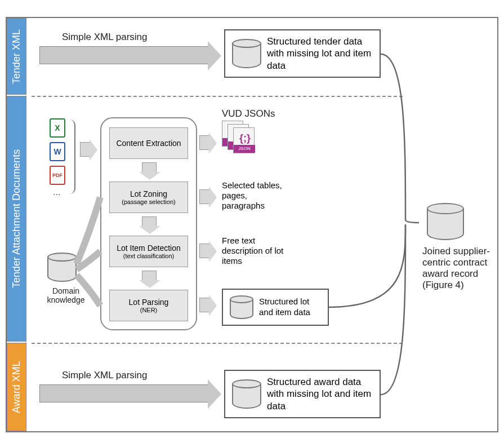 Image resolution: width=504 pixels, height=438 pixels. I want to click on zoning-output-text: Selected tables, pages, paragraphs, so click(256, 196).